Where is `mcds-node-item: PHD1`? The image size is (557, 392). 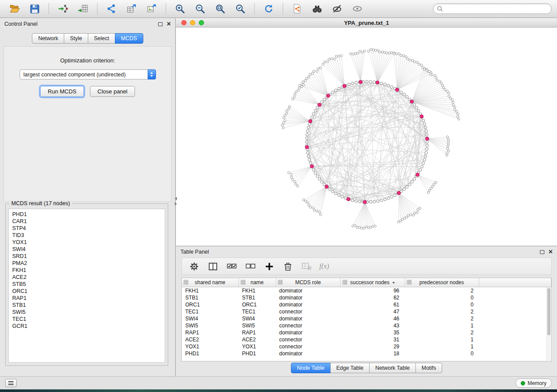 mcds-node-item: PHD1 is located at coordinates (86, 214).